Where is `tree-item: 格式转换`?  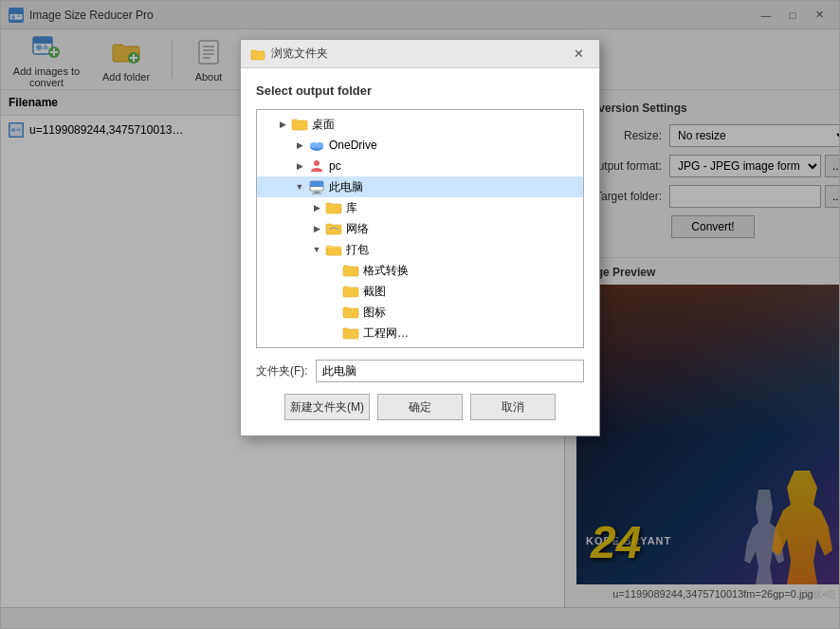 tree-item: 格式转换 is located at coordinates (420, 270).